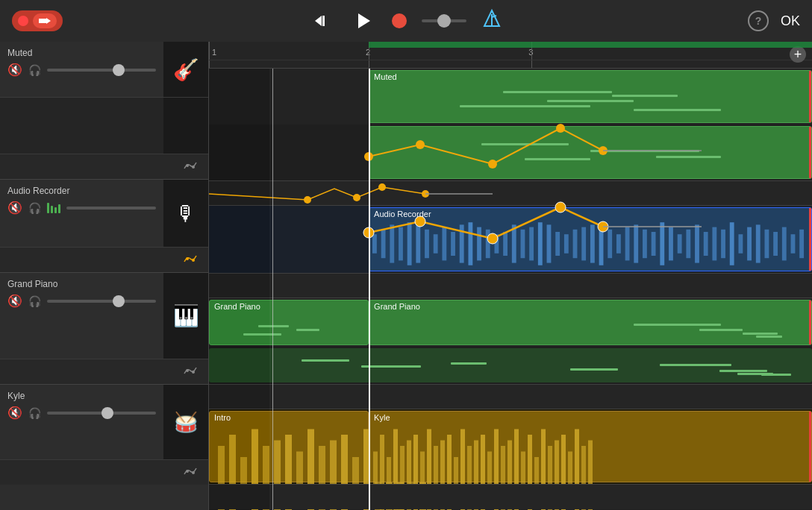 This screenshot has width=812, height=510. What do you see at coordinates (15, 207) in the screenshot?
I see `audio-mute-icon: 🔇` at bounding box center [15, 207].